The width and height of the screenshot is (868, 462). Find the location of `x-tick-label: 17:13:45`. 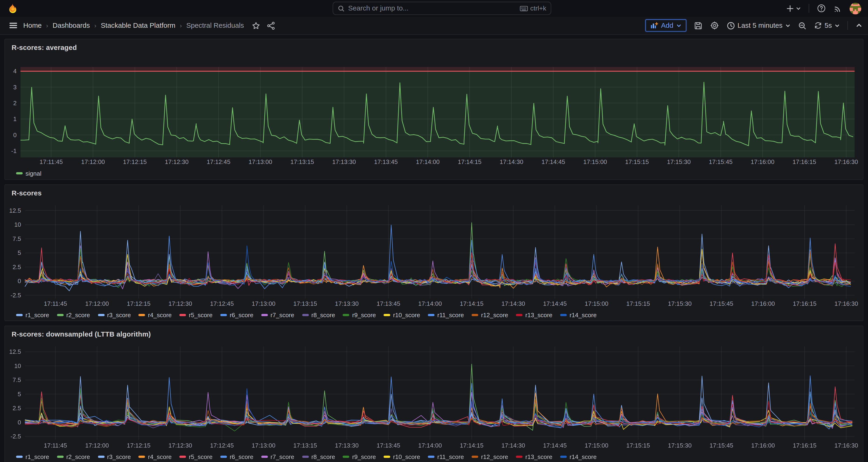

x-tick-label: 17:13:45 is located at coordinates (386, 162).